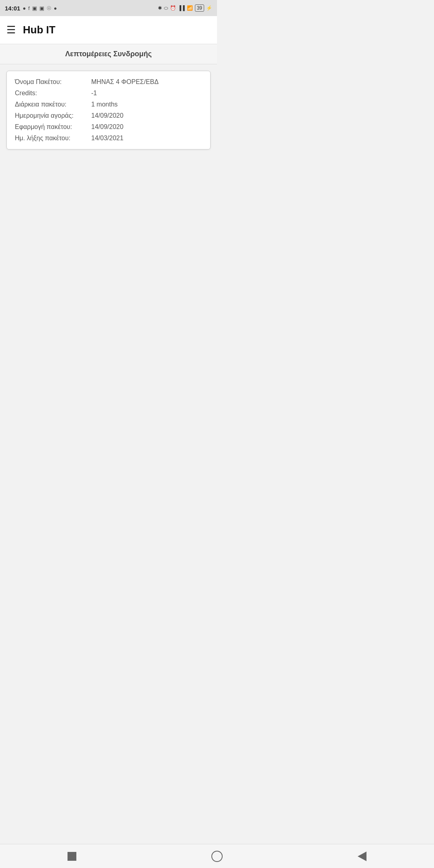 This screenshot has height=868, width=434. What do you see at coordinates (160, 8) in the screenshot?
I see `bluetooth-icon: ✱` at bounding box center [160, 8].